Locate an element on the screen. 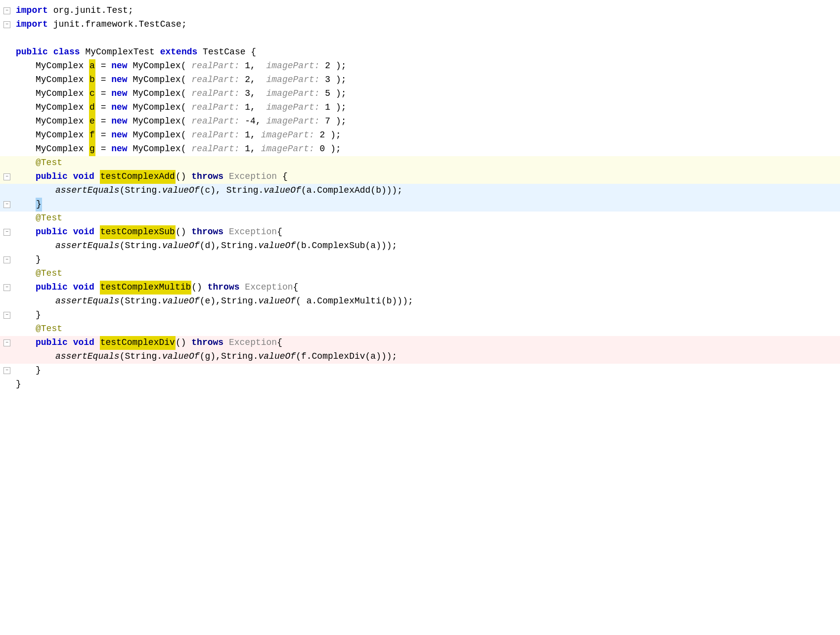 The image size is (840, 635). token-method-sub: testComplexSub is located at coordinates (137, 232).